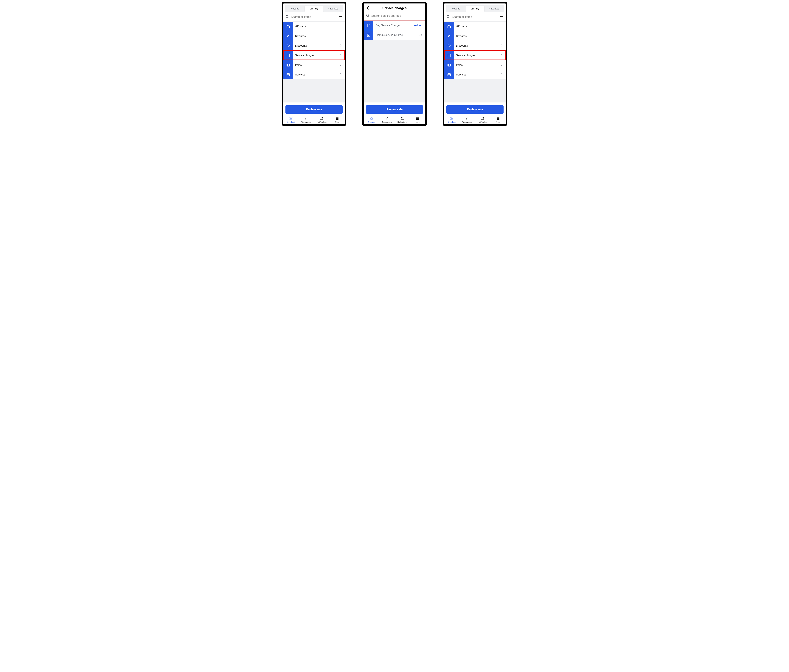 The width and height of the screenshot is (789, 672). Describe the element at coordinates (449, 27) in the screenshot. I see `gift-card-icon` at that location.